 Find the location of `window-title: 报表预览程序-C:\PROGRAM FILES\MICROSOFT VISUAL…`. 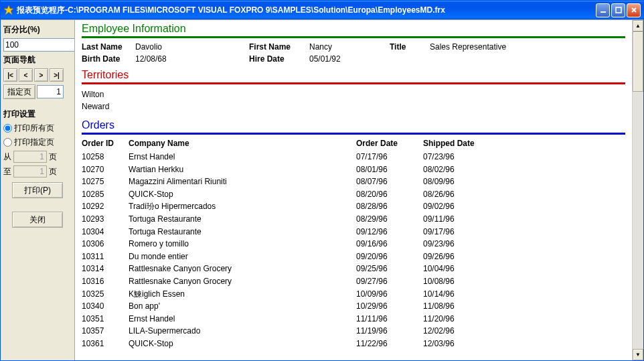

window-title: 报表预览程序-C:\PROGRAM FILES\MICROSOFT VISUAL… is located at coordinates (307, 11).